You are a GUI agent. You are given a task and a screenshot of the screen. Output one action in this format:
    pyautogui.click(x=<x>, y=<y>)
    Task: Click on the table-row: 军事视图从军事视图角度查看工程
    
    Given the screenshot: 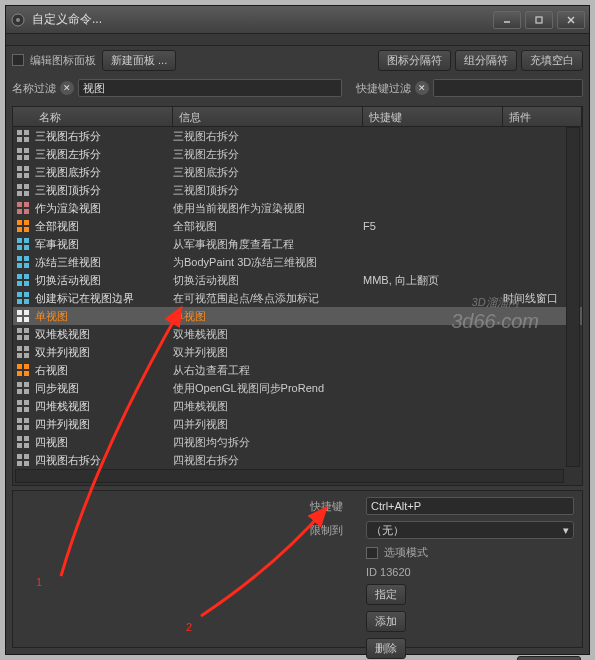 What is the action you would take?
    pyautogui.click(x=298, y=244)
    